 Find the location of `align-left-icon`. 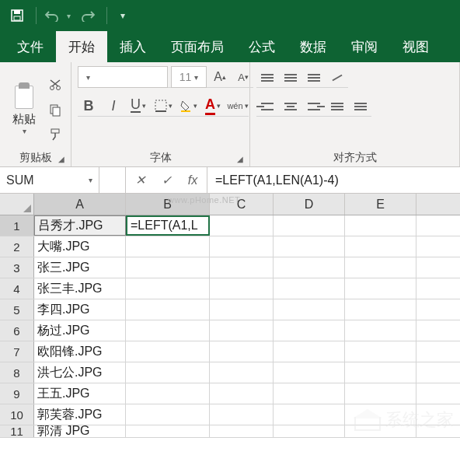

align-left-icon is located at coordinates (267, 107).